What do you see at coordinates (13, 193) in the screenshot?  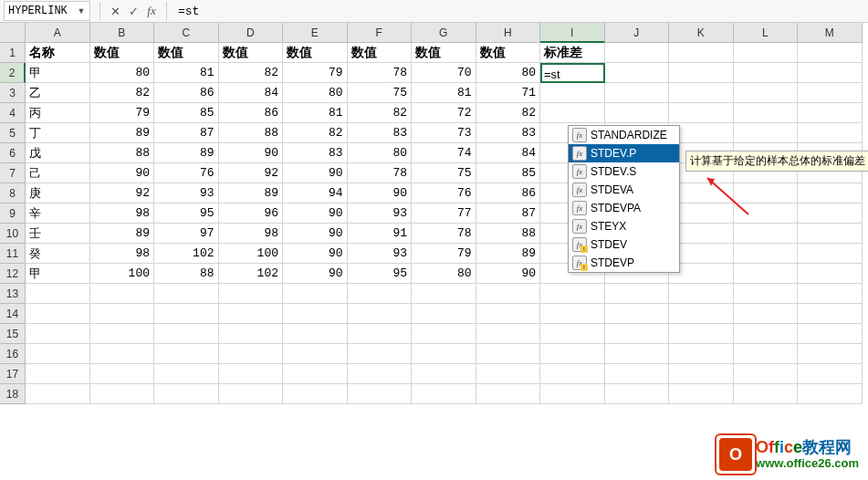 I see `row-header: 8` at bounding box center [13, 193].